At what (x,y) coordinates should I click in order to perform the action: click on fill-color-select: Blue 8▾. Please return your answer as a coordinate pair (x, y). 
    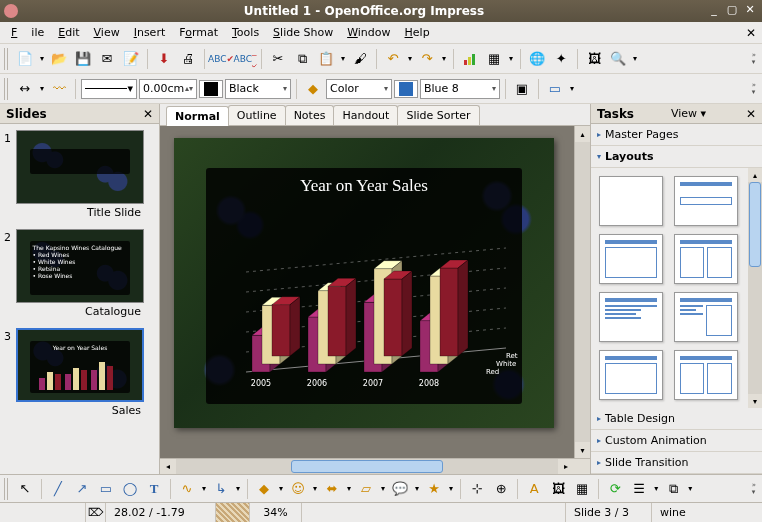
    Looking at the image, I should click on (460, 89).